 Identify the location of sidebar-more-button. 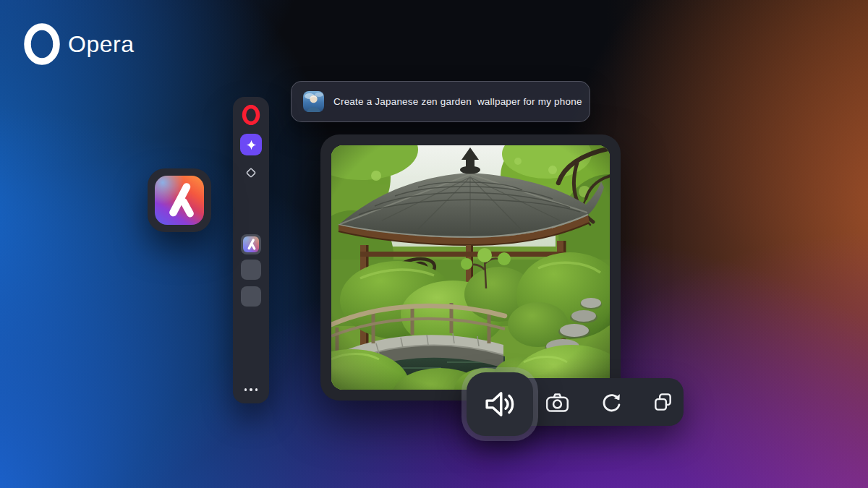
(251, 390).